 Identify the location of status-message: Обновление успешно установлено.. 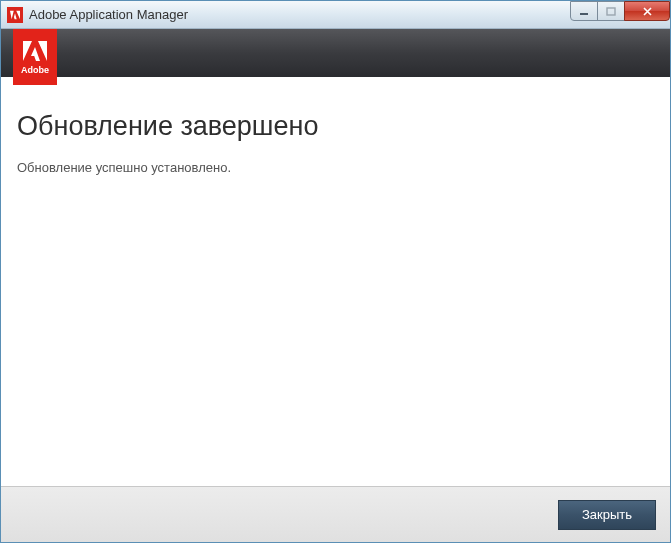
(336, 168).